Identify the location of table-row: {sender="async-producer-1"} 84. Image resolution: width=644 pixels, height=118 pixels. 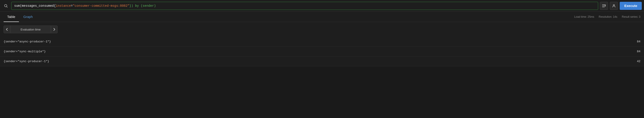
(322, 42).